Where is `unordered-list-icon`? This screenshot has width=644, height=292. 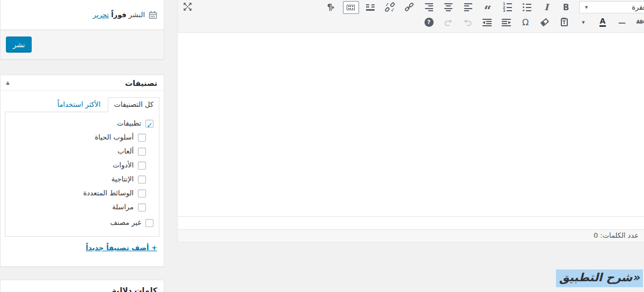
unordered-list-icon is located at coordinates (527, 8).